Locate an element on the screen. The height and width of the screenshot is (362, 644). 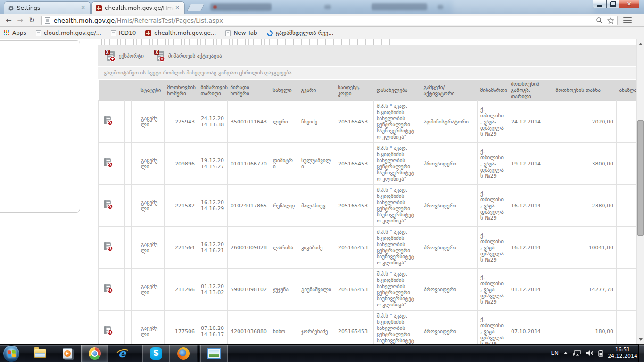
scroll-down-icon is located at coordinates (640, 339).